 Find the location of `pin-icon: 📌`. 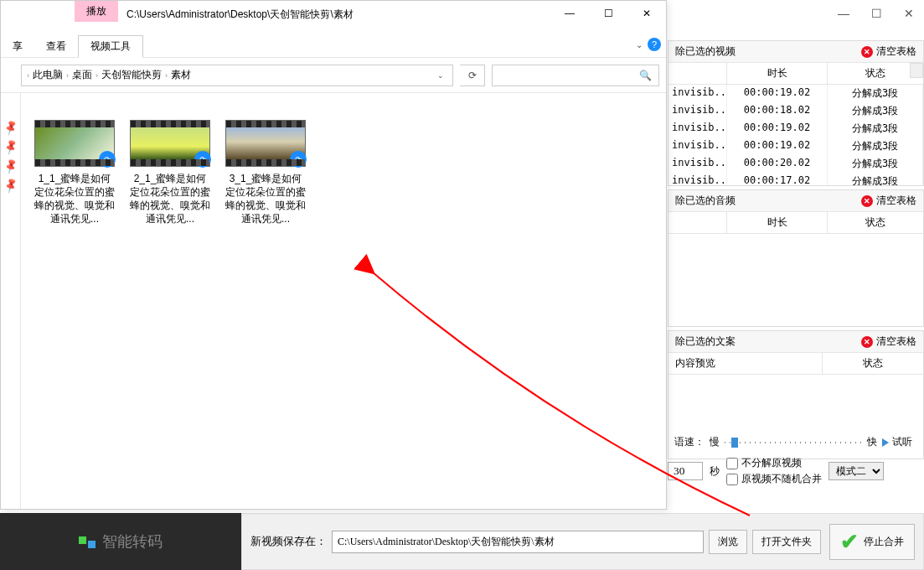

pin-icon: 📌 is located at coordinates (12, 186).